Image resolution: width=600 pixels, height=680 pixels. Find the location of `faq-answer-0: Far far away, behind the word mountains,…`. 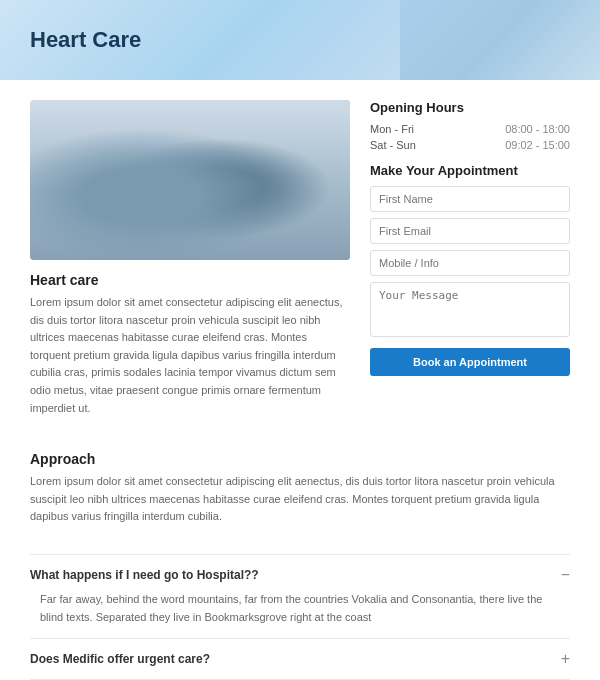

faq-answer-0: Far far away, behind the word mountains,… is located at coordinates (300, 608).